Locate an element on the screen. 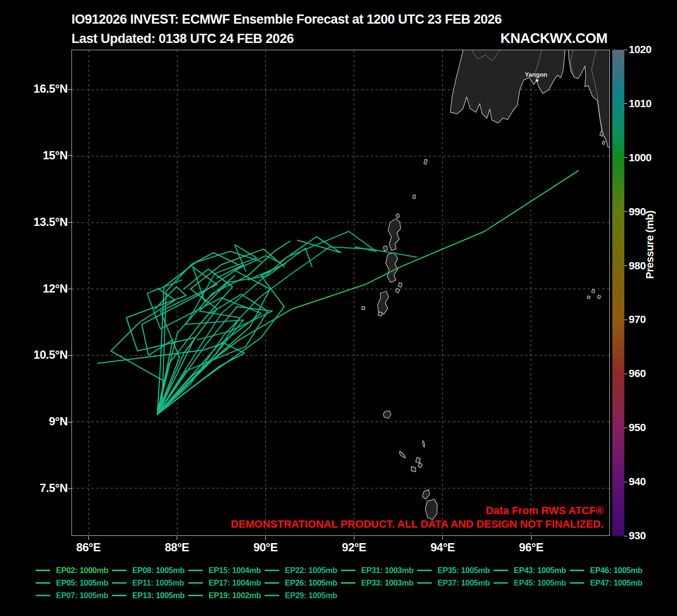  colorbar-tick-label: 1020 is located at coordinates (640, 50).